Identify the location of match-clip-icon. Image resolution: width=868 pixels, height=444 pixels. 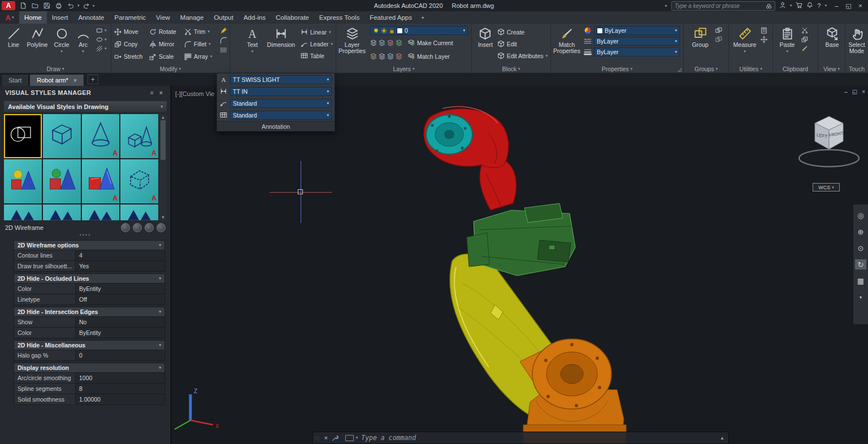
(805, 49).